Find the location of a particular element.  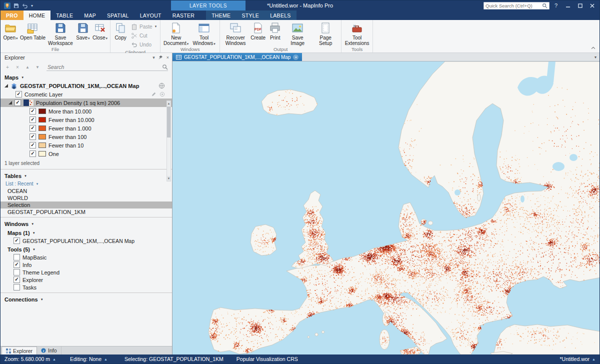

bottom-tab-info: i Info is located at coordinates (49, 350).